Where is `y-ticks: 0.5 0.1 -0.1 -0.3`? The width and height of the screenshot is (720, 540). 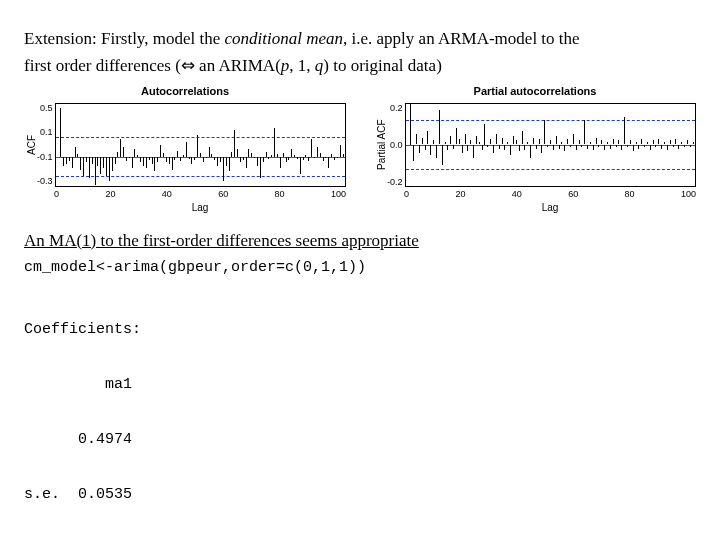 y-ticks: 0.5 0.1 -0.1 -0.3 is located at coordinates (46, 145).